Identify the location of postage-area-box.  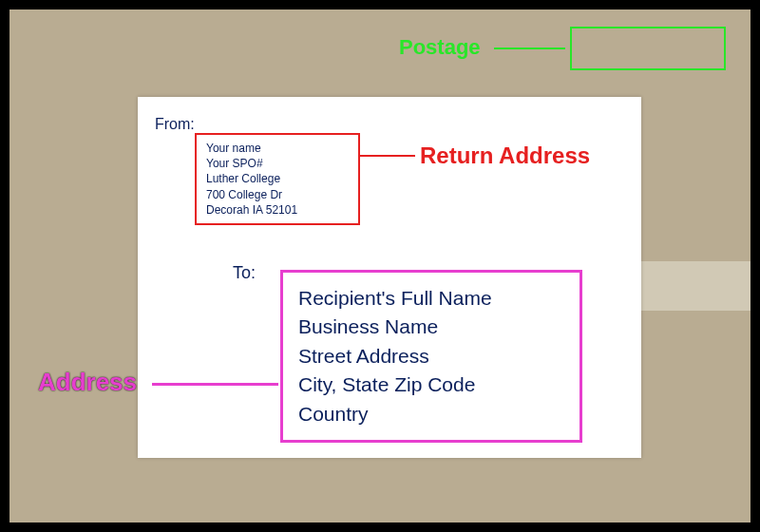
(648, 48).